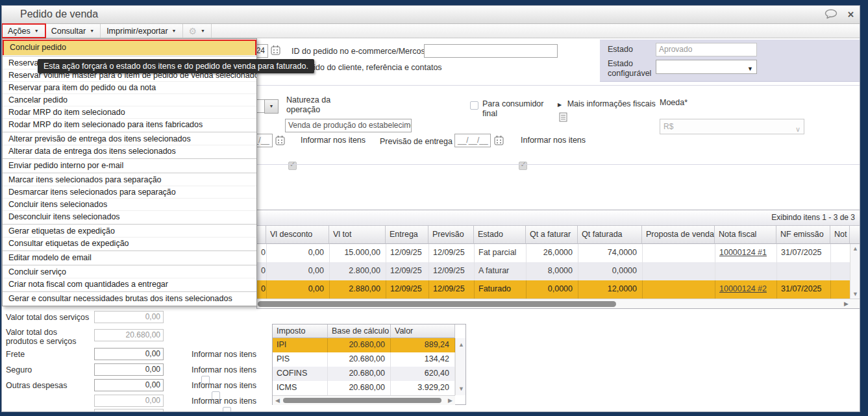 Image resolution: width=868 pixels, height=416 pixels. Describe the element at coordinates (130, 273) in the screenshot. I see `menu-item: Concluir serviço` at that location.